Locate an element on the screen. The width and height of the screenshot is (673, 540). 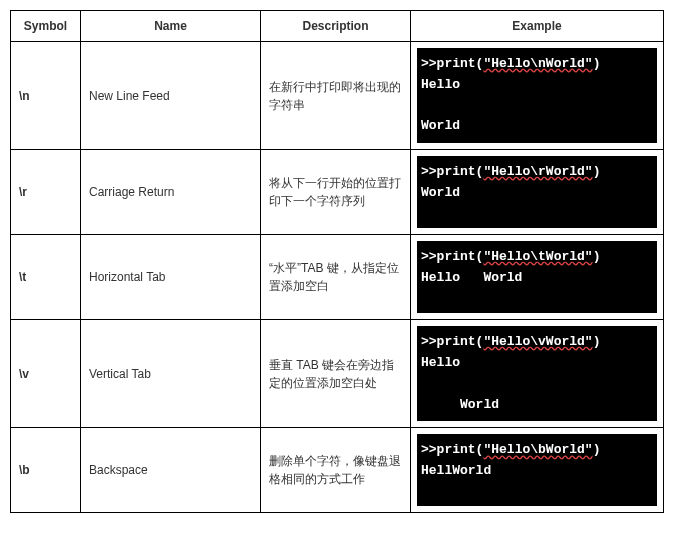
code-string: "Hello\tWorld" is located at coordinates (538, 256).